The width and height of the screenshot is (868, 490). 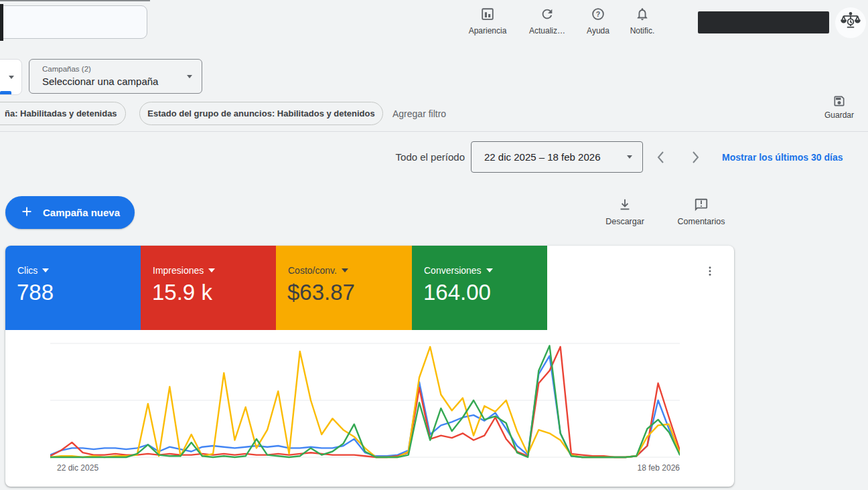 I want to click on appearance-icon, so click(x=488, y=15).